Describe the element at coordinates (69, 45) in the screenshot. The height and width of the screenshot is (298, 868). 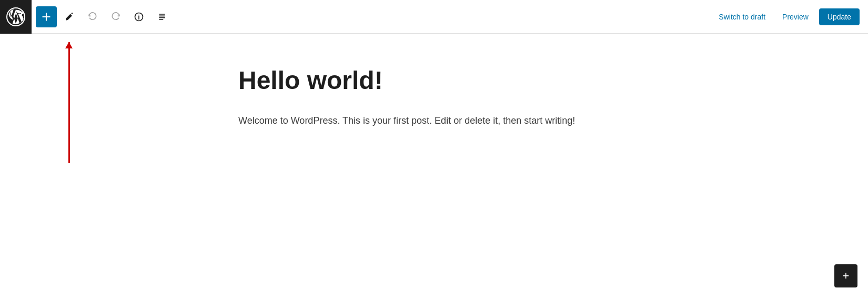
I see `arrow-head` at that location.